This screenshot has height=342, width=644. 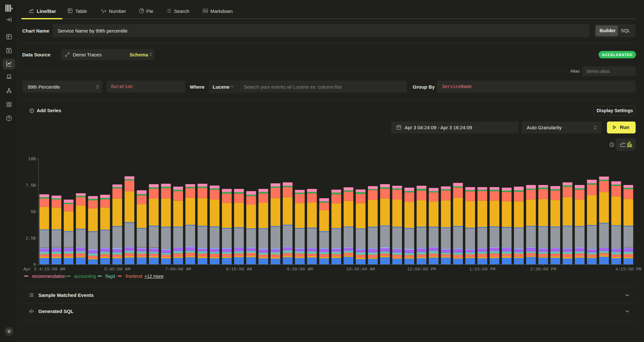 What do you see at coordinates (33, 212) in the screenshot?
I see `svg-text: 5B` at bounding box center [33, 212].